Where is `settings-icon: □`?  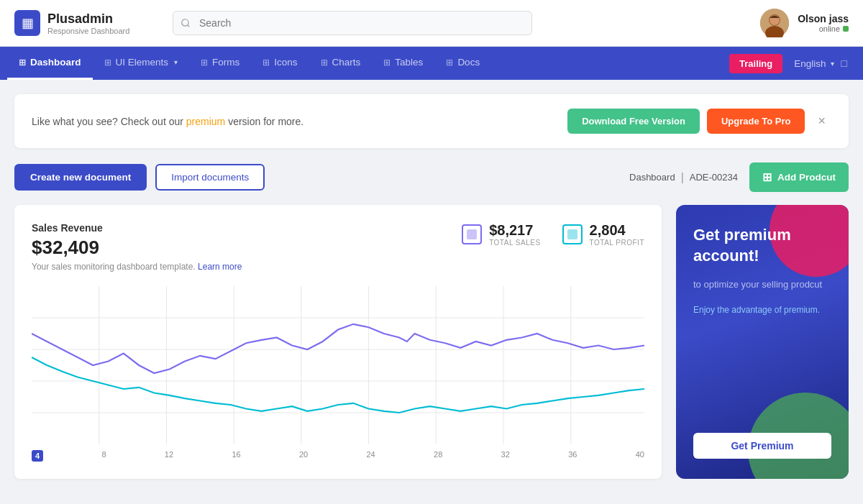
settings-icon: □ is located at coordinates (844, 63).